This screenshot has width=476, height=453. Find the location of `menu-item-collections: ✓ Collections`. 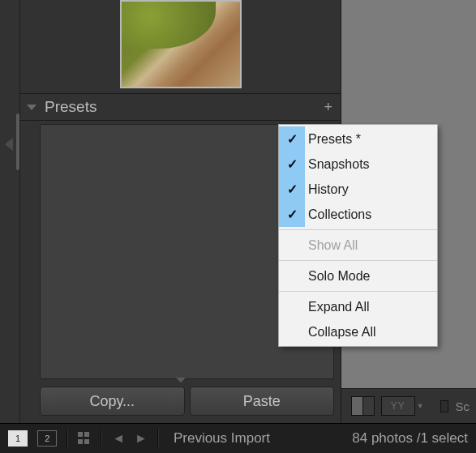

menu-item-collections: ✓ Collections is located at coordinates (358, 214).